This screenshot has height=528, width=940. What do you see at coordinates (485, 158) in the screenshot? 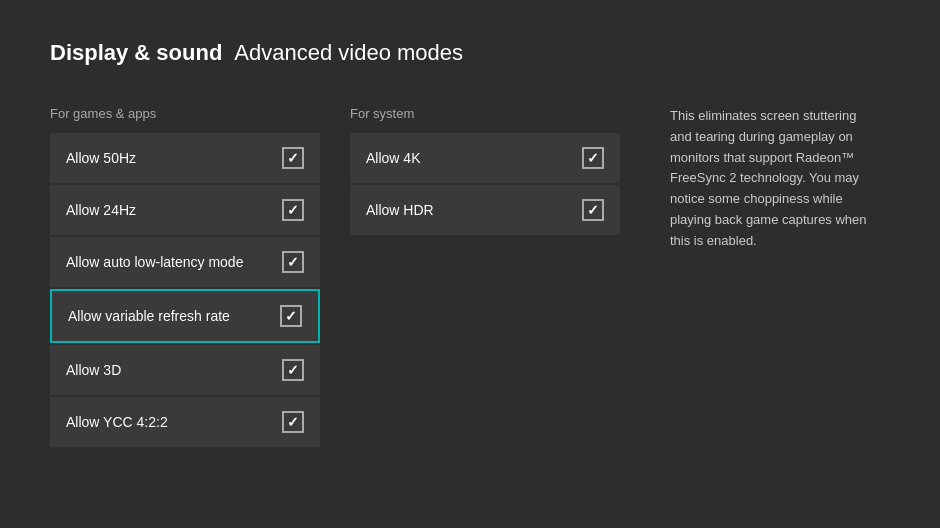
I see `setting-allow-4k: Allow 4K` at bounding box center [485, 158].